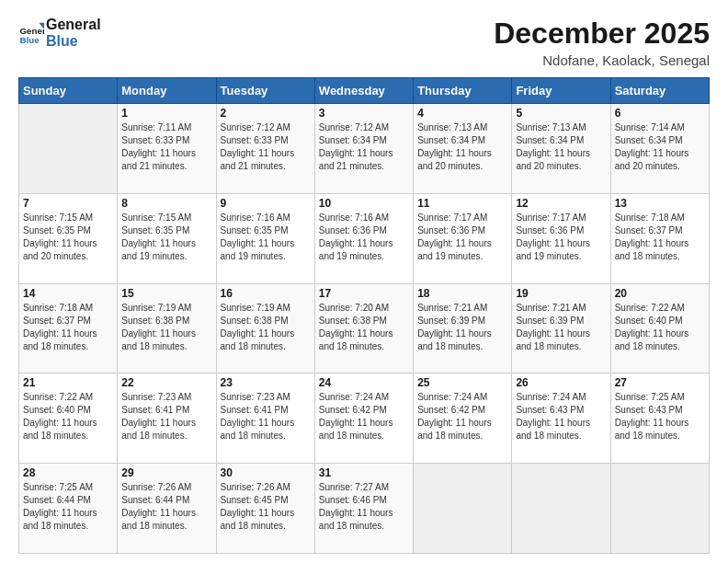 The image size is (728, 563). What do you see at coordinates (265, 328) in the screenshot?
I see `calendar-cell: 16Sunrise: 7:19 AMSunset: 6:38 PMDayligh…` at bounding box center [265, 328].